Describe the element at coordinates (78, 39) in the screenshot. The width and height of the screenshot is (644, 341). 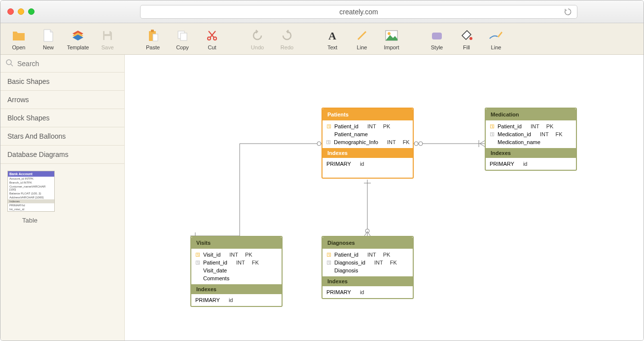
I see `template-button: Template` at that location.